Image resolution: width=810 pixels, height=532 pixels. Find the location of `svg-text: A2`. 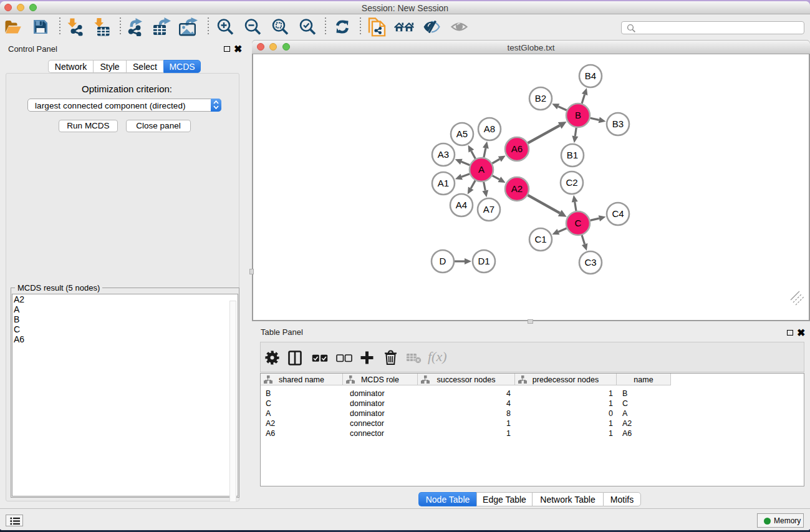

svg-text: A2 is located at coordinates (517, 188).